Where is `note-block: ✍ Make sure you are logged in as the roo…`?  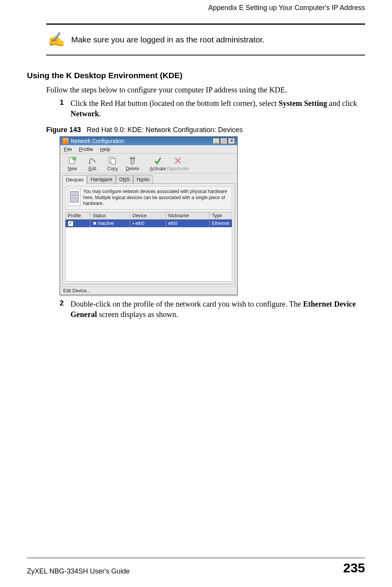
note-block: ✍ Make sure you are logged in as the roo… is located at coordinates (206, 39).